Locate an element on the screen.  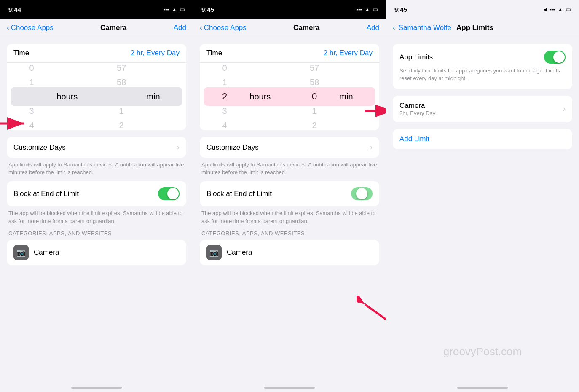
right-signal-icon: ▪▪▪ is located at coordinates (552, 9).